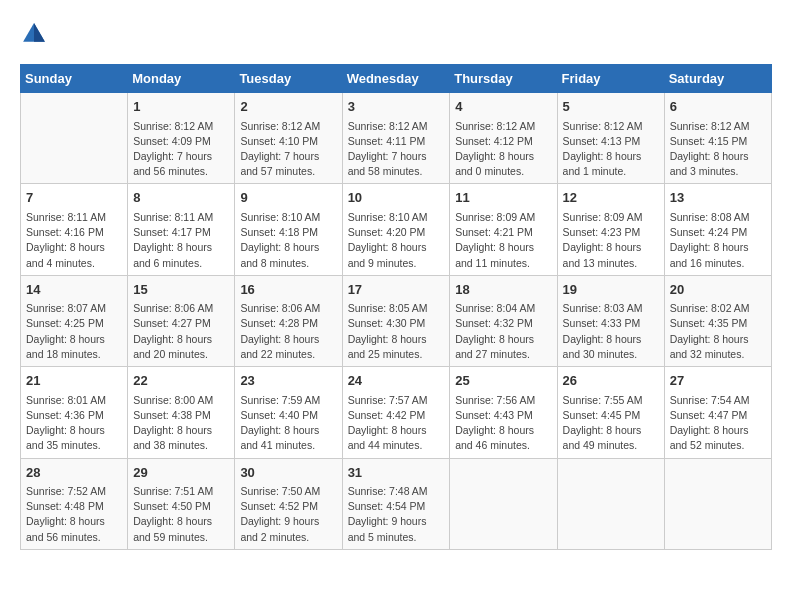 The image size is (792, 612). Describe the element at coordinates (181, 198) in the screenshot. I see `day-number: 8` at that location.